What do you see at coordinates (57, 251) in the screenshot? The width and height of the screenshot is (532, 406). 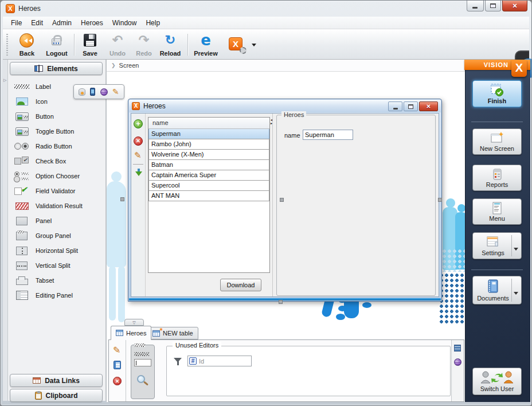 I see `element-item-horizontal-split: Horizontal Split` at bounding box center [57, 251].